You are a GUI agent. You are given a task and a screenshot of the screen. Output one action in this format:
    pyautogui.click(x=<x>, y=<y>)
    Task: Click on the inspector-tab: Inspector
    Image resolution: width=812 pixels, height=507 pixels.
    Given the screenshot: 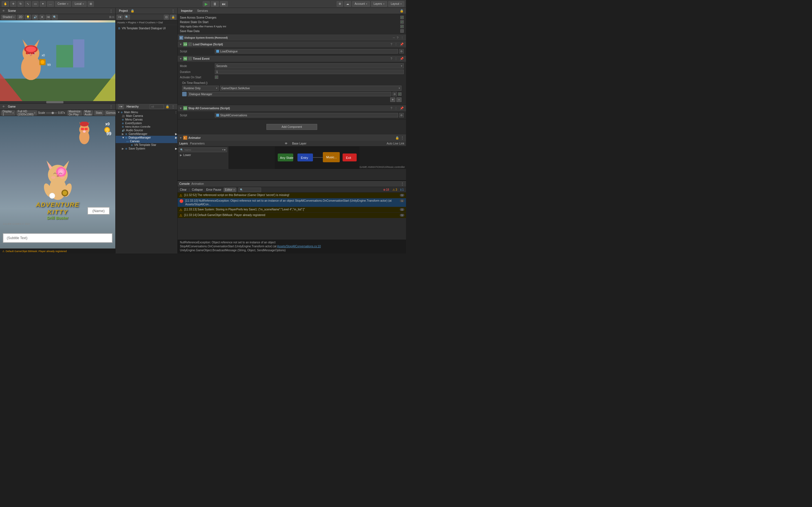 What is the action you would take?
    pyautogui.click(x=187, y=11)
    